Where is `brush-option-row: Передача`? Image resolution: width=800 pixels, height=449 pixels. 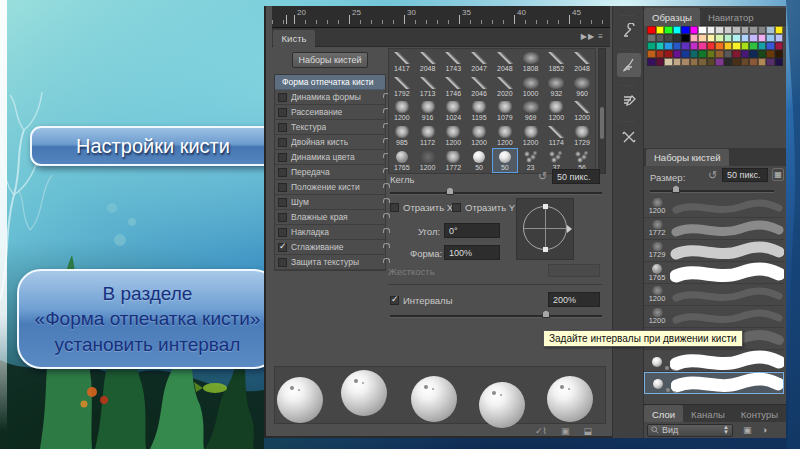 brush-option-row: Передача is located at coordinates (330, 172).